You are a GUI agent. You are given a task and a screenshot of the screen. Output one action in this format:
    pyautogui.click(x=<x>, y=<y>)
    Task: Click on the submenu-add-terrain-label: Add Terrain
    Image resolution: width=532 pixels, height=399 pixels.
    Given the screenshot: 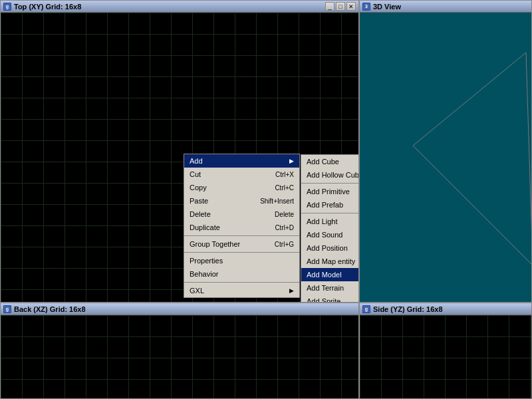 What is the action you would take?
    pyautogui.click(x=325, y=288)
    